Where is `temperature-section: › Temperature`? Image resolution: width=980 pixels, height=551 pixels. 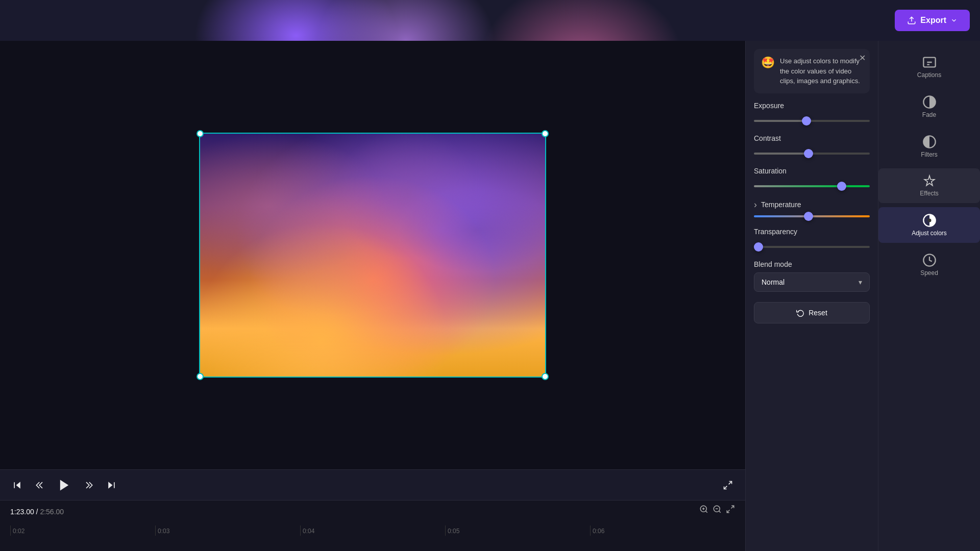 temperature-section: › Temperature is located at coordinates (812, 208).